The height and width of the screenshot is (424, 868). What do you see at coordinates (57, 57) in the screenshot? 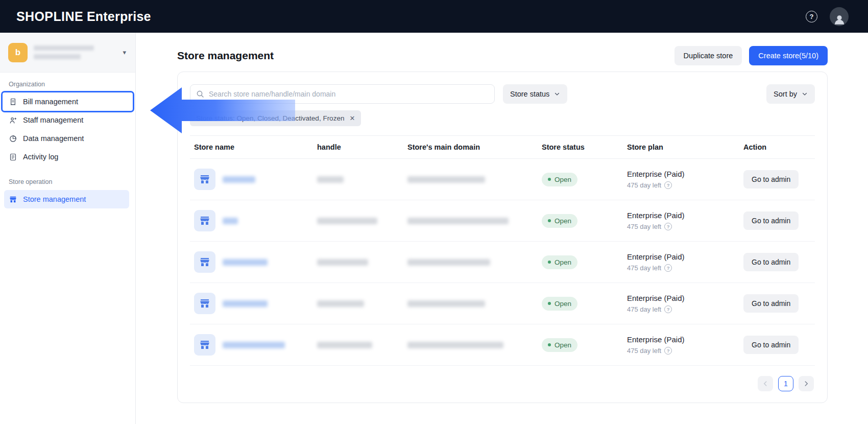
I see `redacted-text` at bounding box center [57, 57].